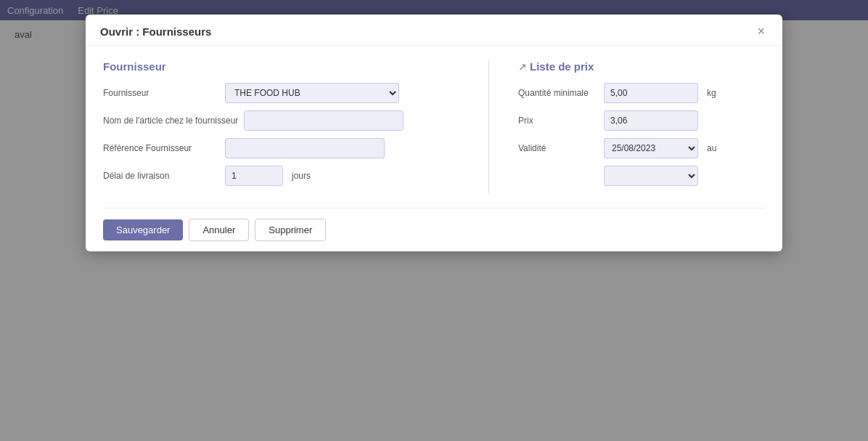  What do you see at coordinates (711, 93) in the screenshot?
I see `quantite-suffix: kg` at bounding box center [711, 93].